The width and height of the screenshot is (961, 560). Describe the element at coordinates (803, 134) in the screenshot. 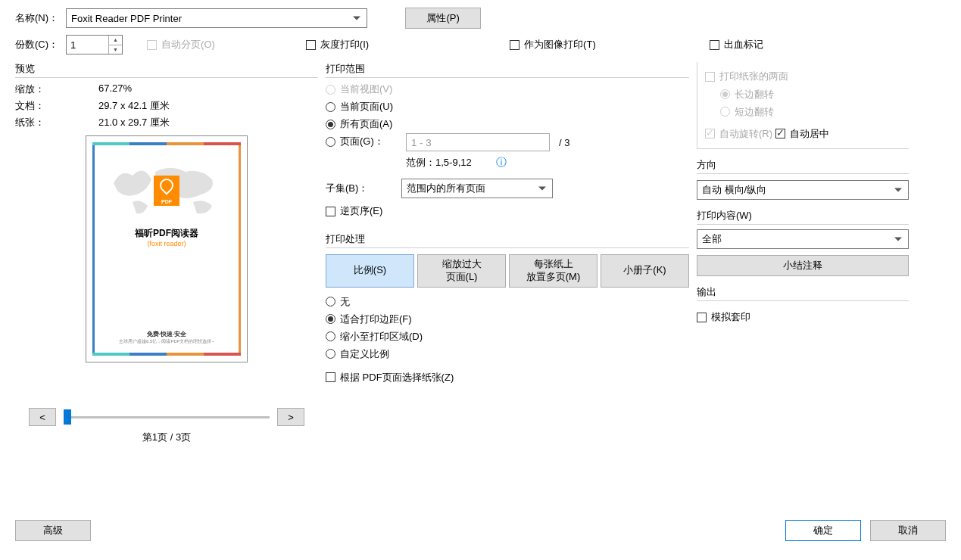

I see `auto-center-checkbox: 自动居中` at that location.